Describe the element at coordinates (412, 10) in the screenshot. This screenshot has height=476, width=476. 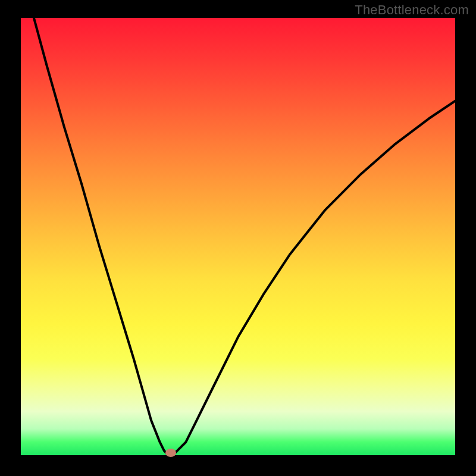
I see `watermark-text: TheBottleneck.com` at that location.